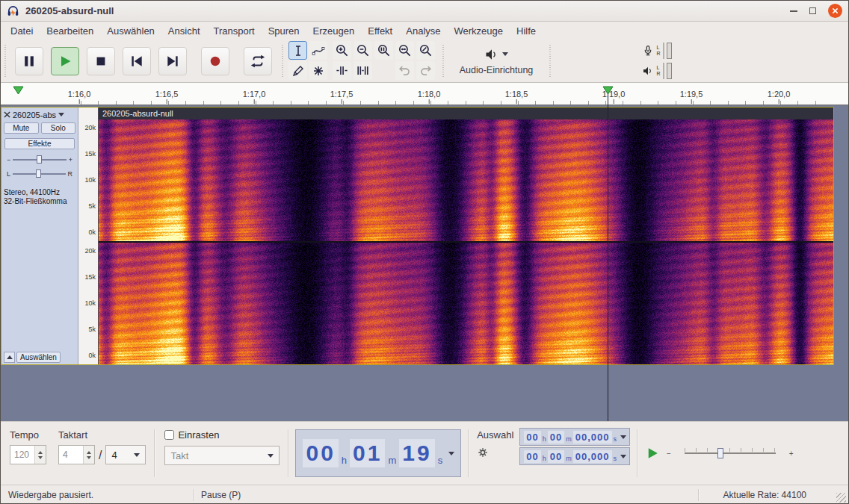 The height and width of the screenshot is (504, 849). Describe the element at coordinates (842, 497) in the screenshot. I see `resize-grip` at that location.